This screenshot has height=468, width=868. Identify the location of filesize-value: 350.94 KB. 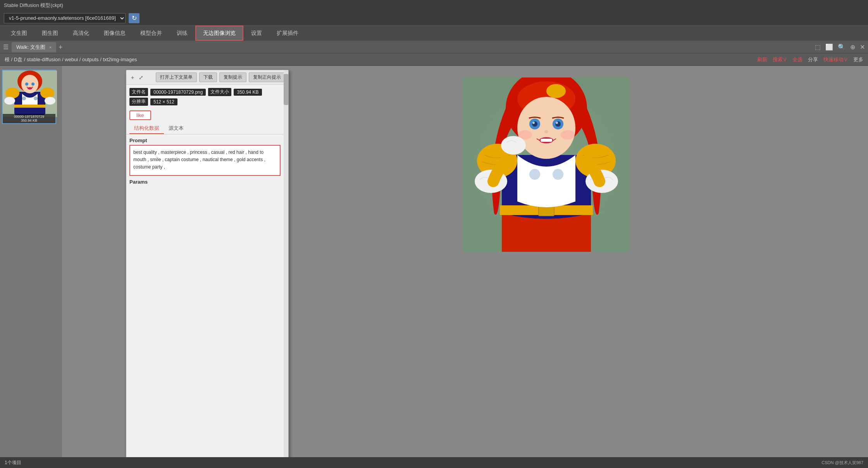
(248, 92).